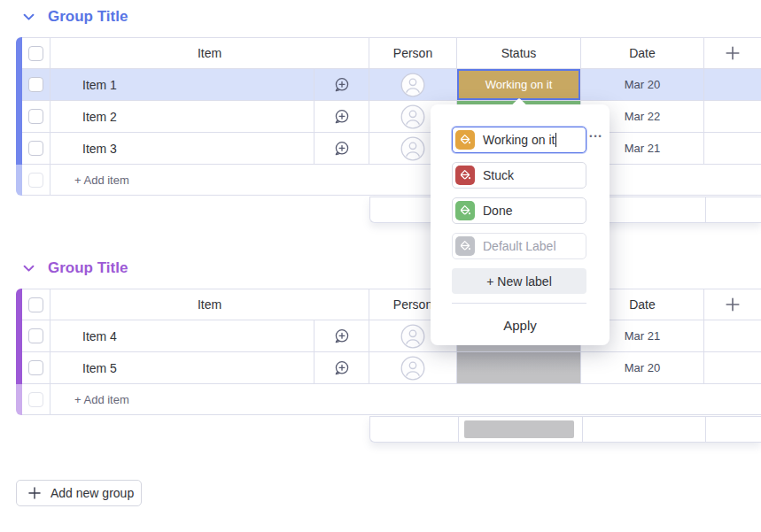 This screenshot has width=761, height=532. Describe the element at coordinates (182, 368) in the screenshot. I see `item-name: Item 5` at that location.